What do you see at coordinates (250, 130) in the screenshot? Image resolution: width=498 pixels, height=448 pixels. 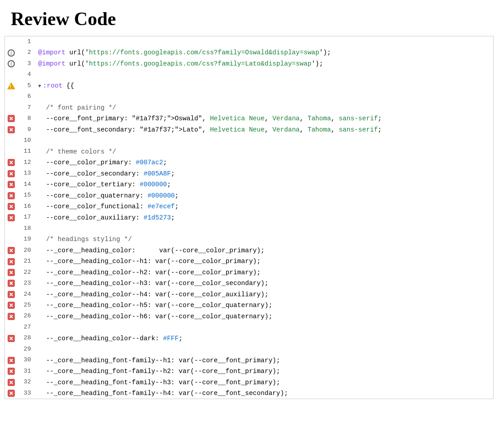 I see `line-code: --core__font_secondary: "#1a7f37;">Lato"…` at bounding box center [250, 130].